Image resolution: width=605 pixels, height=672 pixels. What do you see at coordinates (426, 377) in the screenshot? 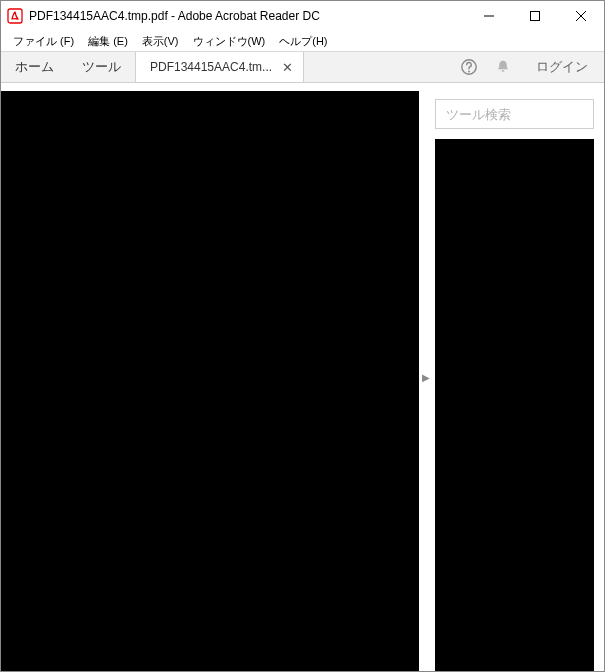
I see `splitter: ▶` at bounding box center [426, 377].